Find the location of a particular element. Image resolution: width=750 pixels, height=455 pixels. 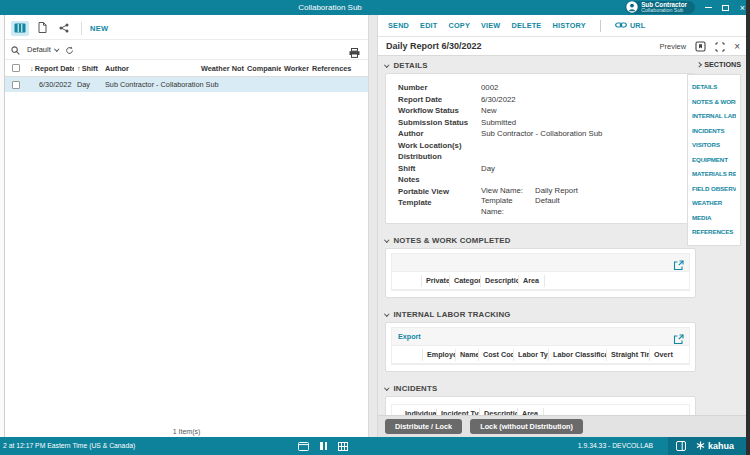

items-count: 1 Item(s) is located at coordinates (186, 432).